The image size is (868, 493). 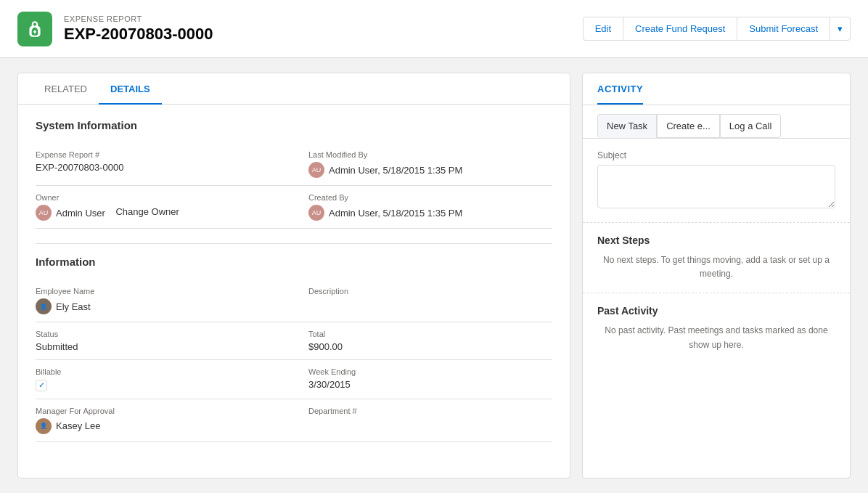 What do you see at coordinates (35, 29) in the screenshot?
I see `money-bag-icon` at bounding box center [35, 29].